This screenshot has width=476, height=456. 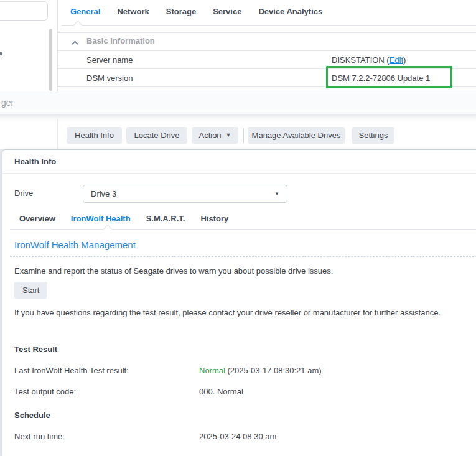 What do you see at coordinates (124, 219) in the screenshot?
I see `dialog-tabs: Overview IronWolf Health S.M.A.R.T. Hist…` at bounding box center [124, 219].